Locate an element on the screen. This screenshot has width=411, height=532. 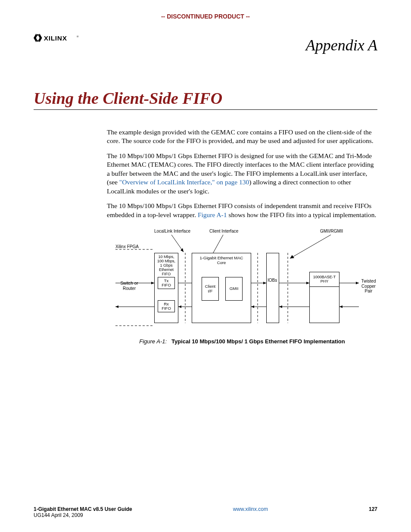
page-title: Using the Client-Side FIFO is located at coordinates (206, 99).